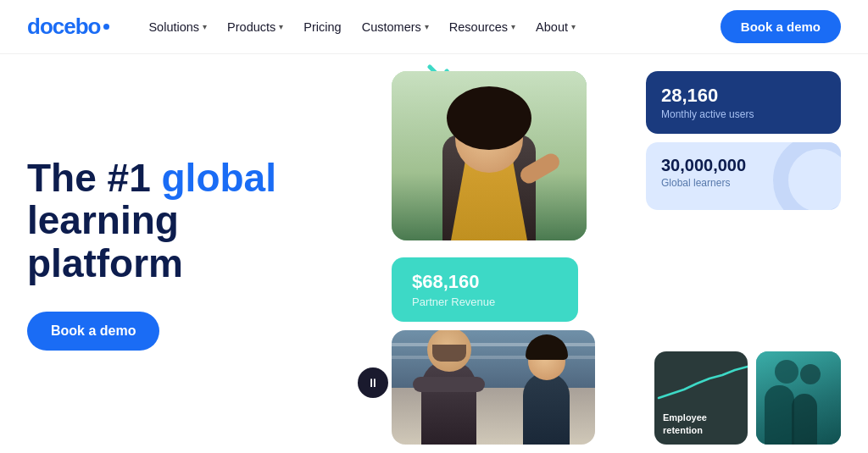 This screenshot has width=868, height=453. I want to click on nav-item-customers: Customers ▾, so click(395, 27).